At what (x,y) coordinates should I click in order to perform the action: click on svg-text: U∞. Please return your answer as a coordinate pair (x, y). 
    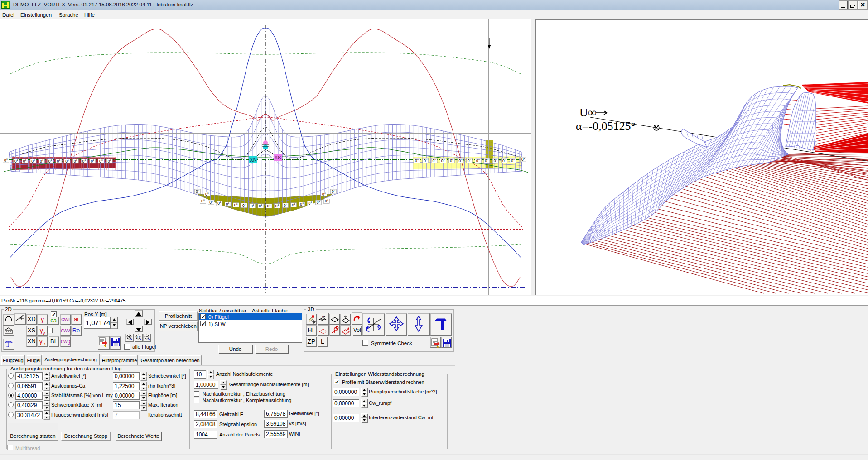
    Looking at the image, I should click on (588, 112).